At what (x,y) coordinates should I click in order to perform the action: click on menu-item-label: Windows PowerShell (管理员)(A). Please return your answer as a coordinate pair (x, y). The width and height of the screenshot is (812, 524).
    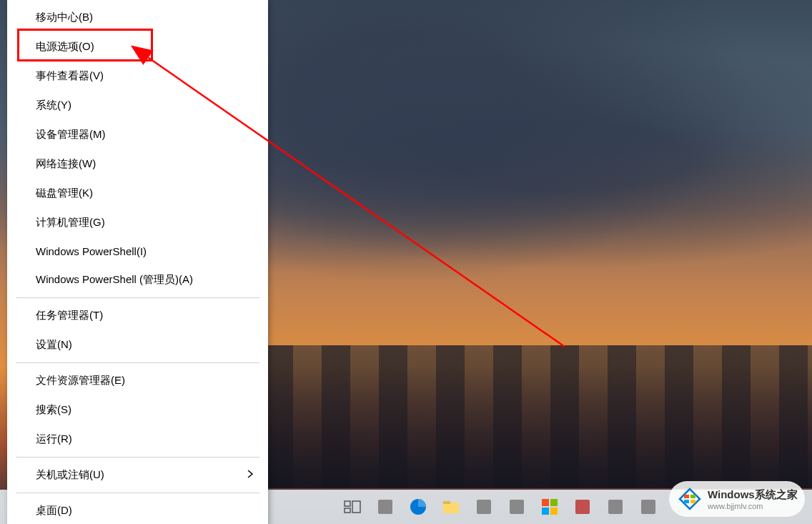
    Looking at the image, I should click on (114, 280).